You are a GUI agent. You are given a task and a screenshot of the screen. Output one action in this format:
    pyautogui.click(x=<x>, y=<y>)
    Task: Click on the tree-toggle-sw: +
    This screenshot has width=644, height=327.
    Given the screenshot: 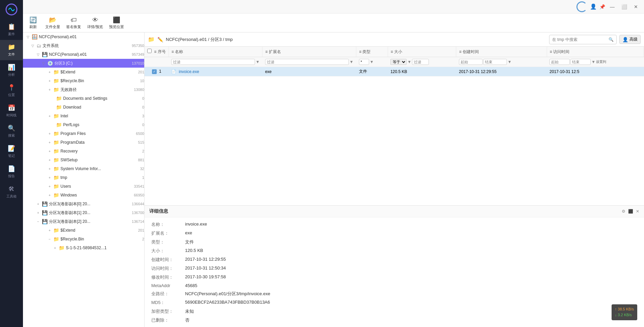 What is the action you would take?
    pyautogui.click(x=50, y=160)
    